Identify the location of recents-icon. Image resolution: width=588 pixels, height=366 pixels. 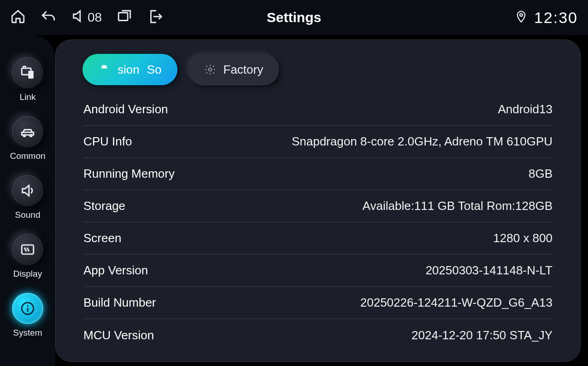
(124, 17).